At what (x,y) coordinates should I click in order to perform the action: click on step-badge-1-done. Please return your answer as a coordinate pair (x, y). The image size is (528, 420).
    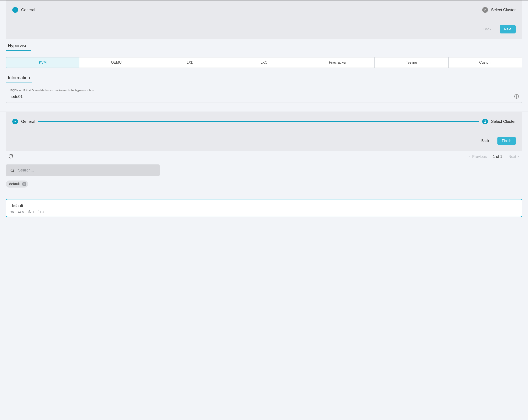
    Looking at the image, I should click on (15, 122).